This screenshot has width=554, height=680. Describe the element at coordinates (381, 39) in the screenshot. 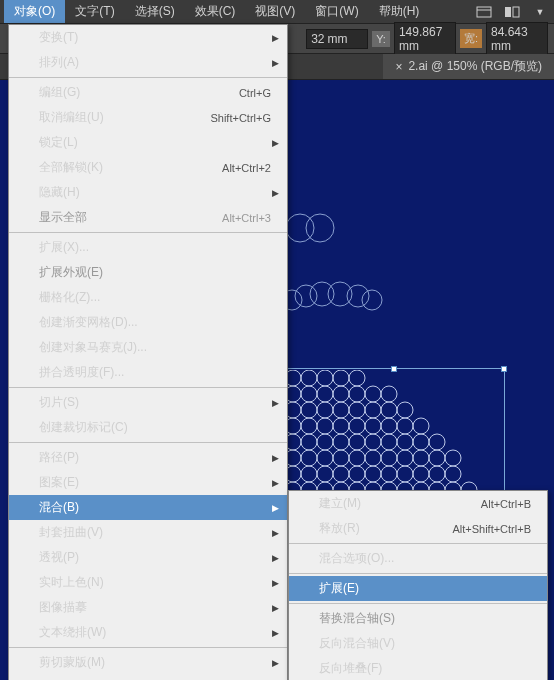

I see `y-label: Y:` at that location.